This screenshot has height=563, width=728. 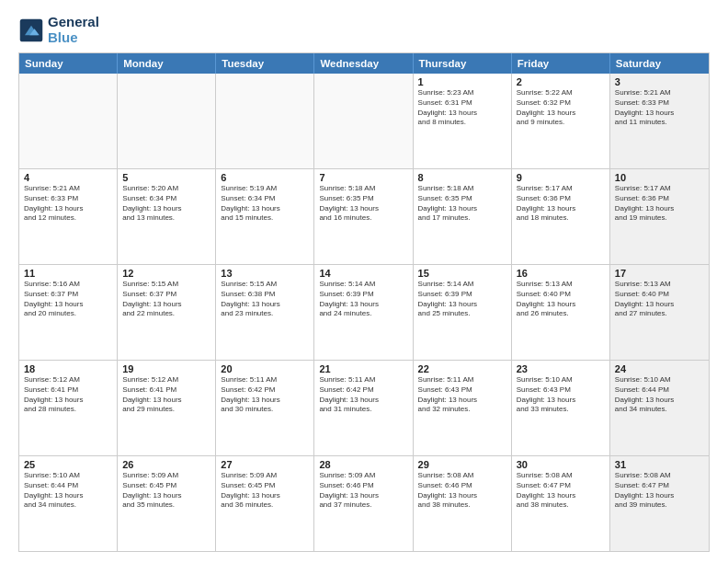 What do you see at coordinates (166, 178) in the screenshot?
I see `day-number: 5` at bounding box center [166, 178].